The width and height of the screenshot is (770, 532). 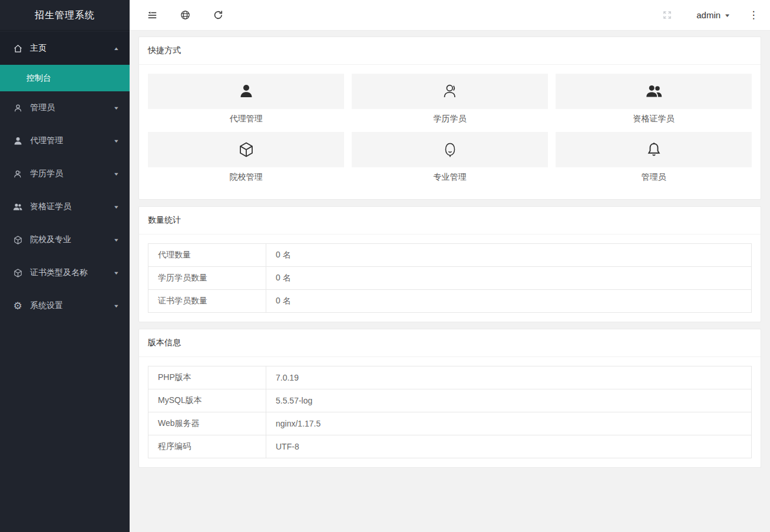 I want to click on app-title: 招生管理系统, so click(x=65, y=15).